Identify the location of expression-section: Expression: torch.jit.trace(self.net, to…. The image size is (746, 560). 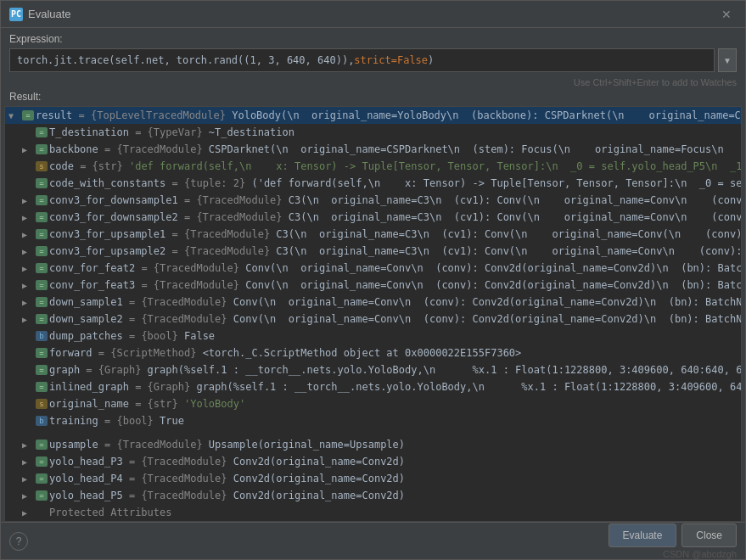
(373, 52).